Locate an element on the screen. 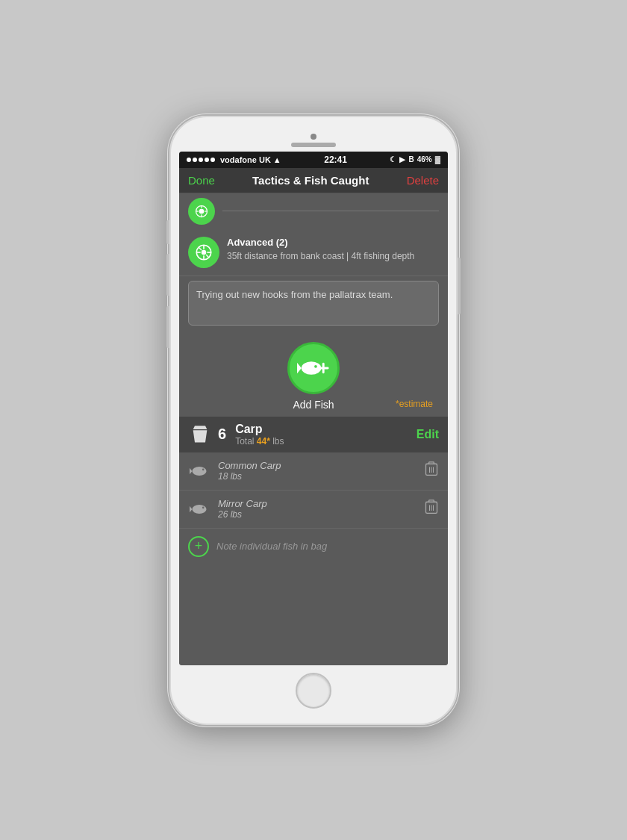 The image size is (627, 840). fish-name: Carp is located at coordinates (260, 429).